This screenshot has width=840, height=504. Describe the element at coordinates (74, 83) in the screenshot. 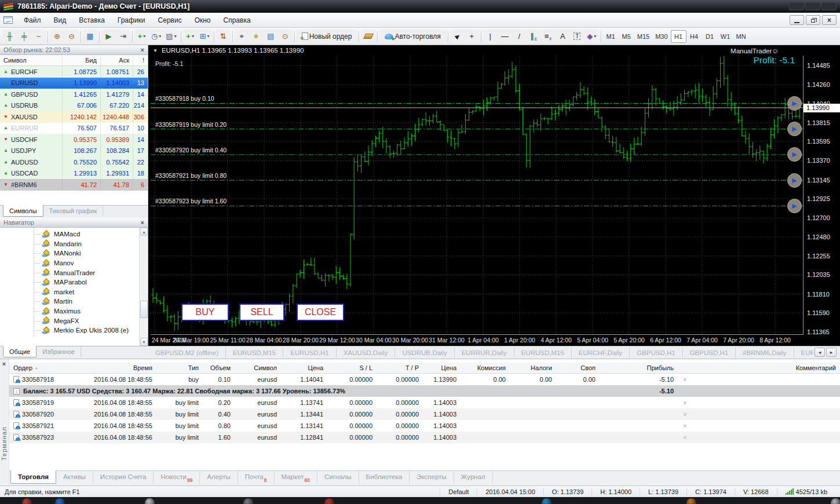

I see `market-watch-row-EURUSD: ▲EURUSD1.139901.1400313` at that location.